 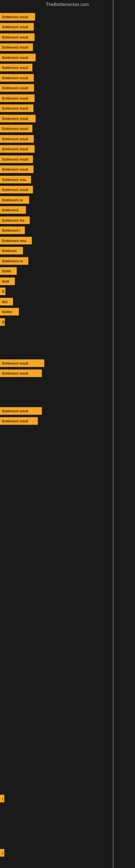 I want to click on bottleneck-bar: Bot, so click(x=7, y=302).